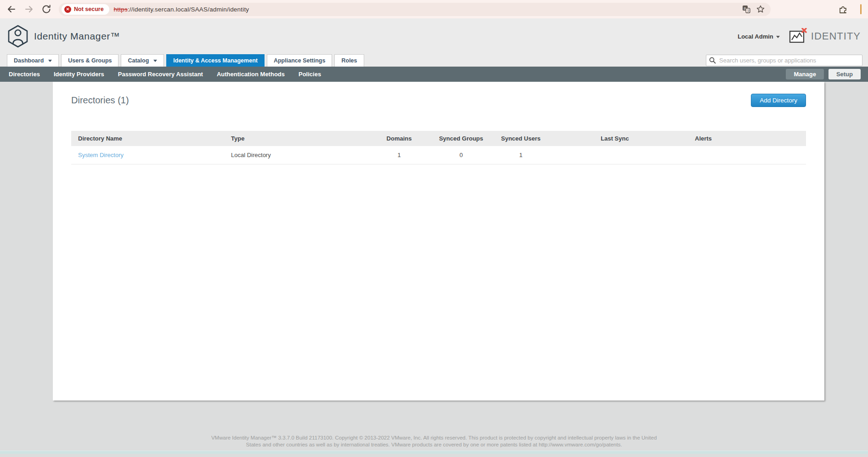 The image size is (868, 457). I want to click on cell-synced-groups: 0, so click(461, 155).